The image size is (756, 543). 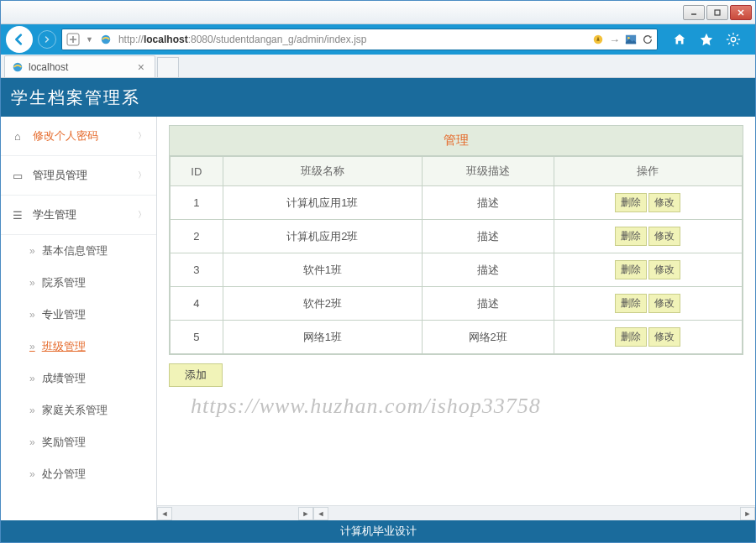 I want to click on sidebar-subitem-label: 基本信息管理, so click(x=75, y=251).